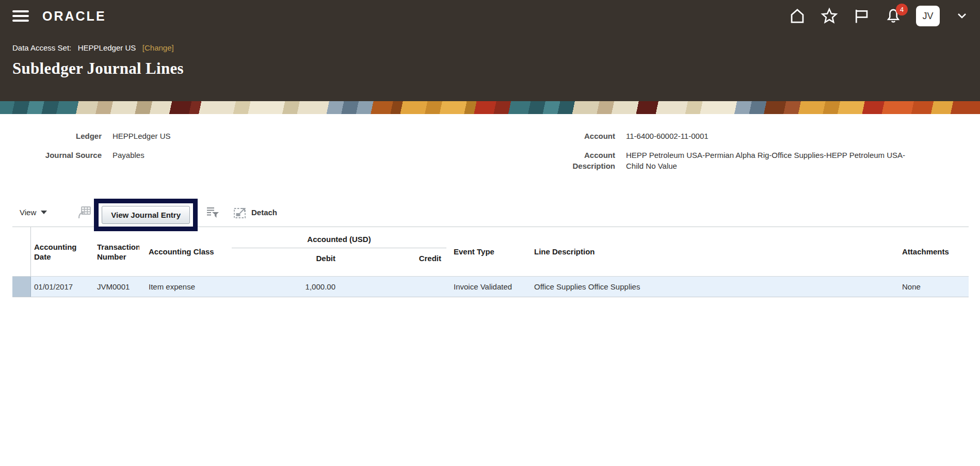  Describe the element at coordinates (28, 213) in the screenshot. I see `view-menu-label: View` at that location.